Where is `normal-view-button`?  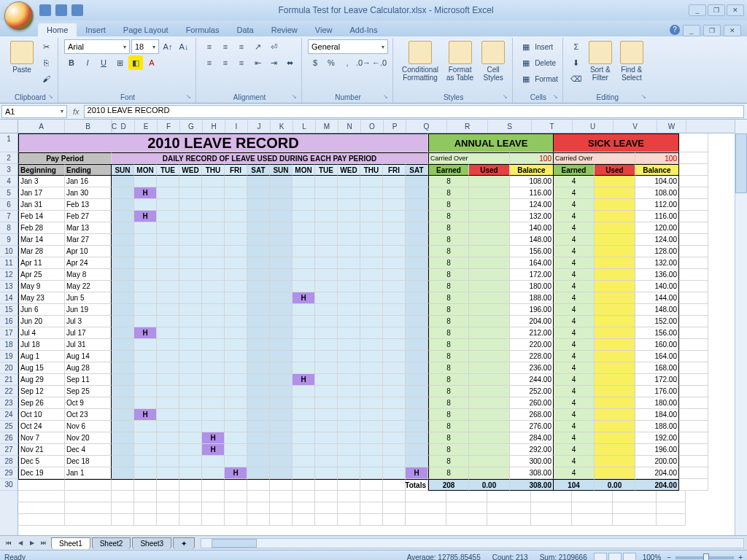 normal-view-button is located at coordinates (600, 557).